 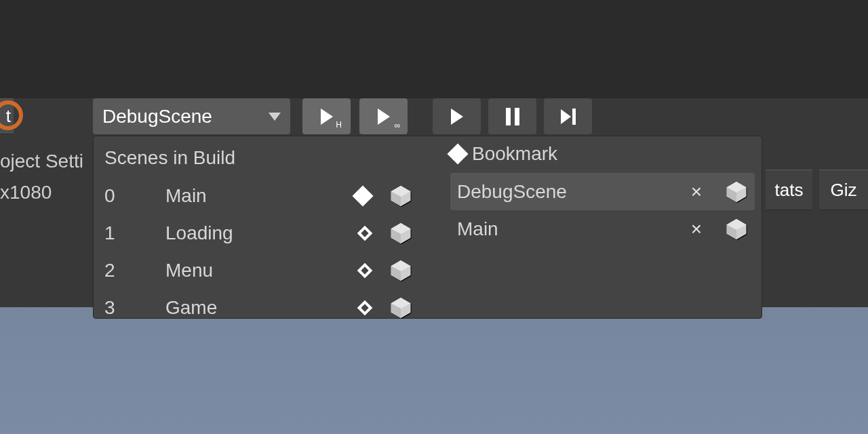 What do you see at coordinates (515, 154) in the screenshot?
I see `bookmark-title-label: Bookmark` at bounding box center [515, 154].